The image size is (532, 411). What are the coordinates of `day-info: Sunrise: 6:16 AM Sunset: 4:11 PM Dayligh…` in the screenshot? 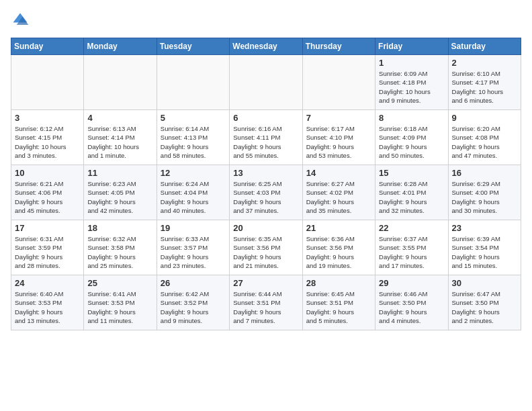 It's located at (266, 142).